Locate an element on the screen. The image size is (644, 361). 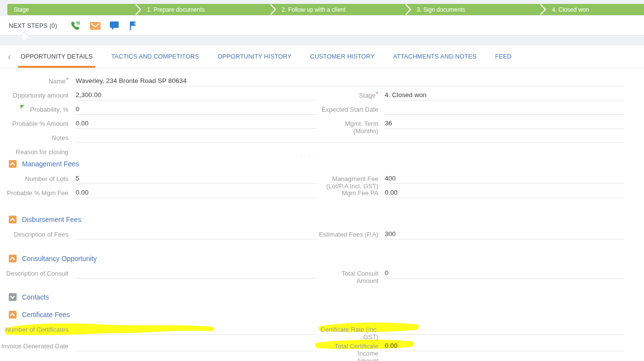
opportunity-amount-field: 2,300.00 is located at coordinates (196, 96).